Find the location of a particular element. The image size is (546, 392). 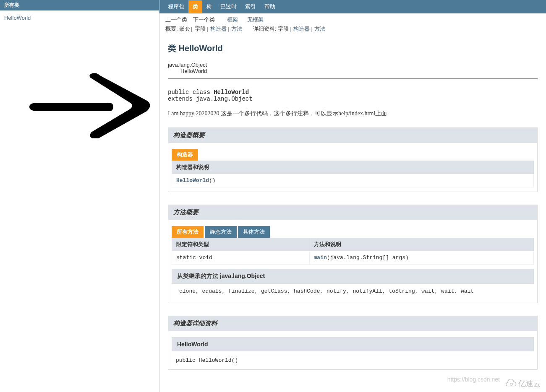

prev-class-link: 上一个类 is located at coordinates (176, 19).